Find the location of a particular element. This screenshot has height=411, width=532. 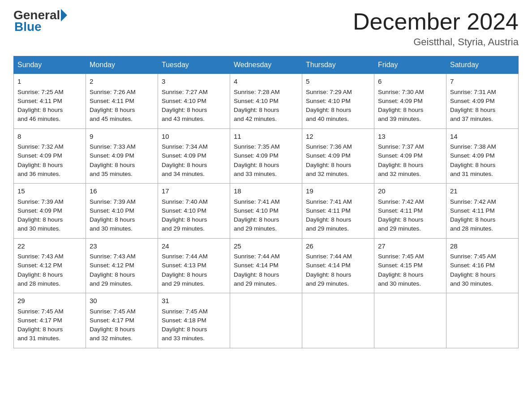

calendar-cell: 22 Sunrise: 7:43 AM Sunset: 4:12 PM Dayl… is located at coordinates (50, 266).